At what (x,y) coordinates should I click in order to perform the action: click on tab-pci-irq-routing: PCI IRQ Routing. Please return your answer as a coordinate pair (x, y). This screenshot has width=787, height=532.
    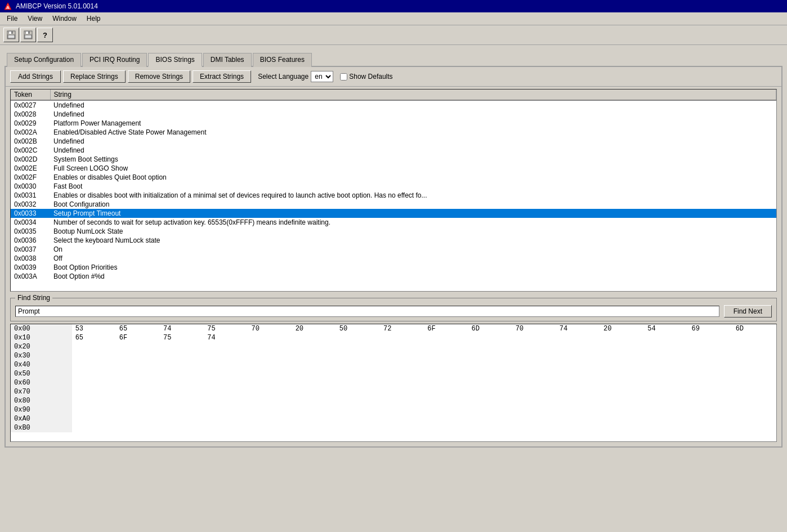
    Looking at the image, I should click on (115, 60).